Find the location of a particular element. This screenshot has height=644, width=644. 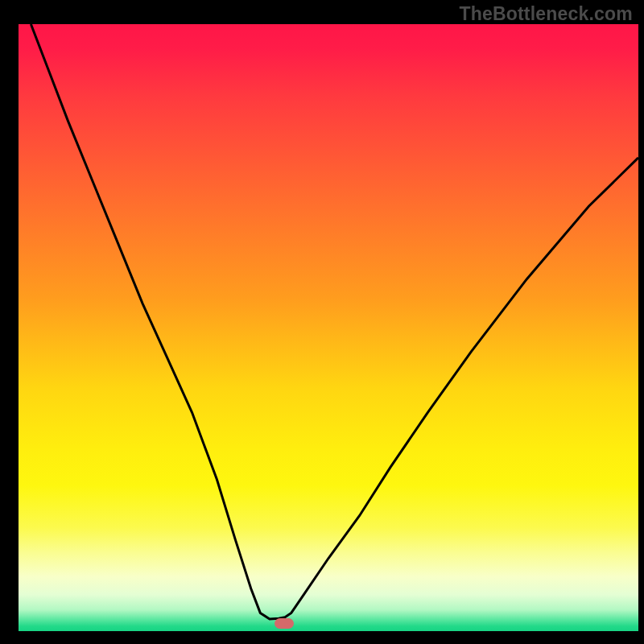

optimum-marker is located at coordinates (284, 623).